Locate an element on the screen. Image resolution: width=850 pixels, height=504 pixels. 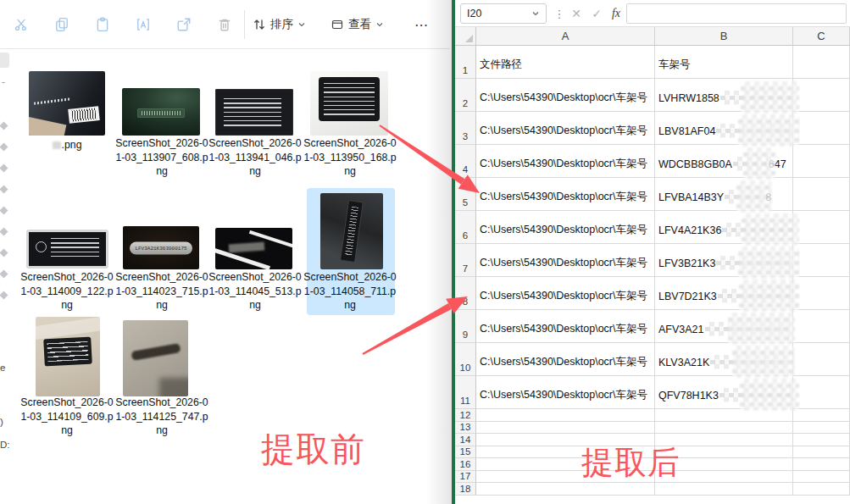
row-number: 1 is located at coordinates (466, 63).